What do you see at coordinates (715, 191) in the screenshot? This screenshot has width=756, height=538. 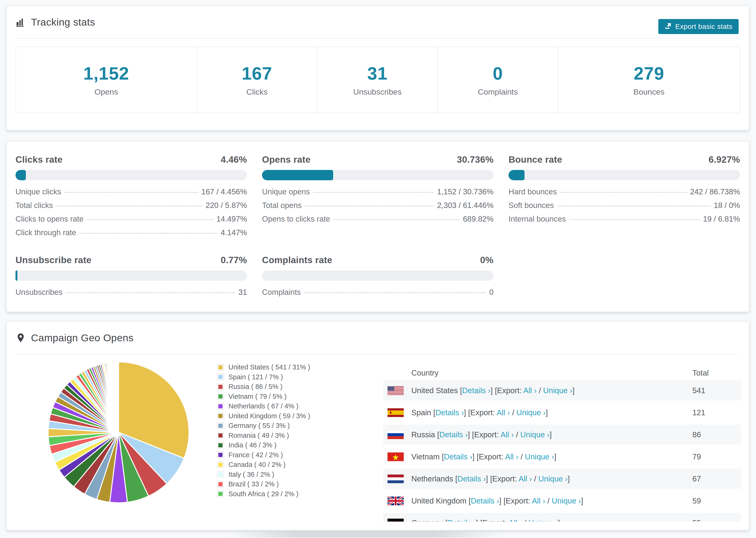 I see `rate-detail-value: 242 / 86.738%` at bounding box center [715, 191].